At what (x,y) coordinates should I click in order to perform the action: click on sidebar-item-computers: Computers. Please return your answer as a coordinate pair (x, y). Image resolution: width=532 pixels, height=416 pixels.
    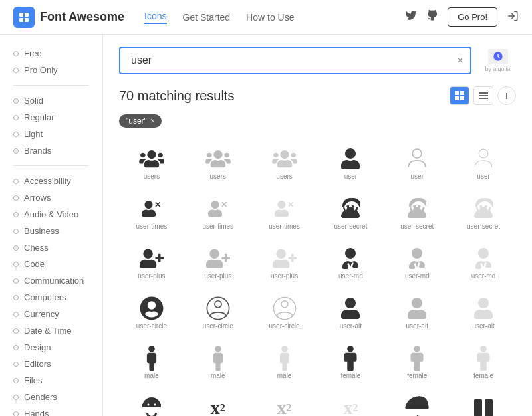
    Looking at the image, I should click on (51, 298).